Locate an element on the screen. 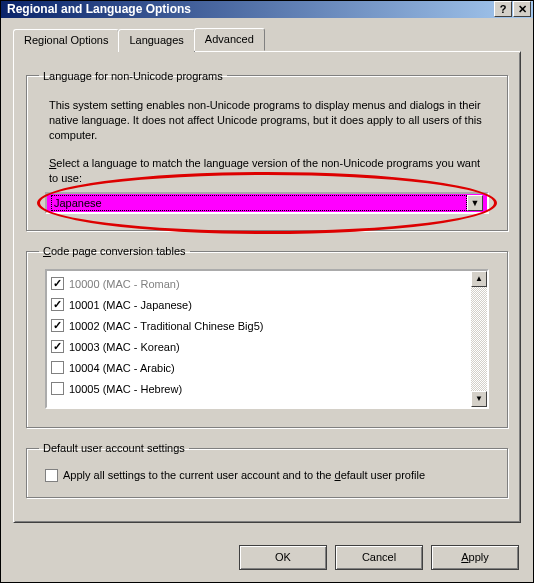 This screenshot has width=534, height=583. list-item-label: 10004 (MAC - Arabic) is located at coordinates (122, 368).